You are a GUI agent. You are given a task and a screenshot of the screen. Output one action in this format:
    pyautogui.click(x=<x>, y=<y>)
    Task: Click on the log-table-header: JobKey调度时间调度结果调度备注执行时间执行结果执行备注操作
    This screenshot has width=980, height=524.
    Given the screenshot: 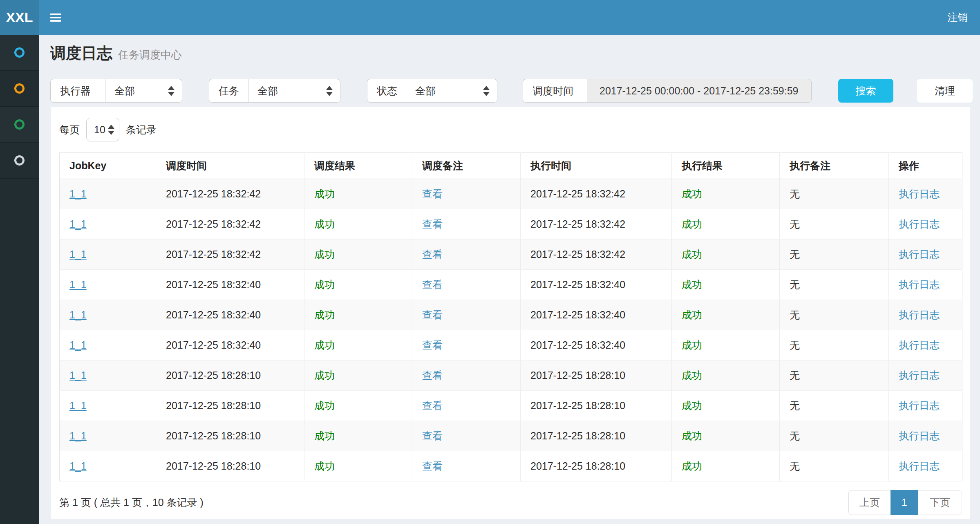 What is the action you would take?
    pyautogui.click(x=511, y=166)
    